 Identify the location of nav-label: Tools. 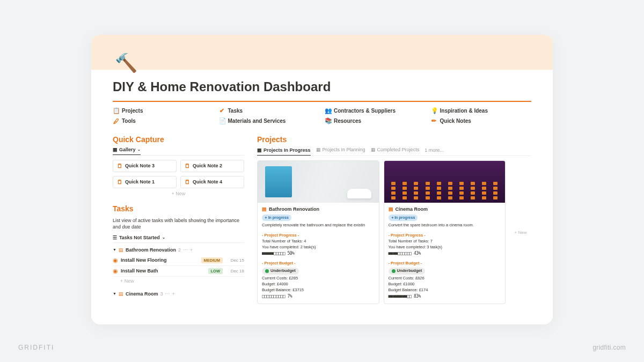
(129, 121).